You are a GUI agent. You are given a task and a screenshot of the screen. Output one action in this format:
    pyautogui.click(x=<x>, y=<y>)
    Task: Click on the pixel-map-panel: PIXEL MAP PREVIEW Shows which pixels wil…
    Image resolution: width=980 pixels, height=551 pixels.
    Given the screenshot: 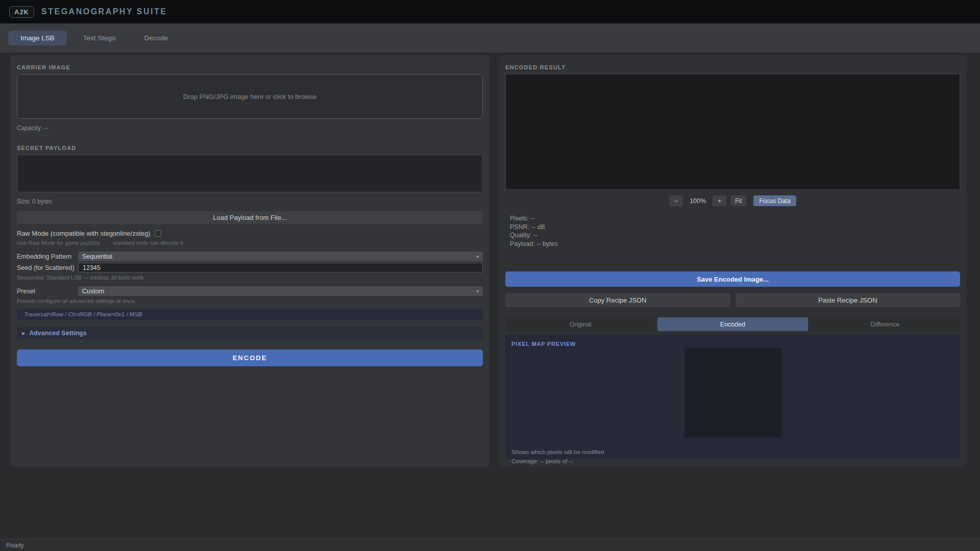 What is the action you would take?
    pyautogui.click(x=733, y=397)
    